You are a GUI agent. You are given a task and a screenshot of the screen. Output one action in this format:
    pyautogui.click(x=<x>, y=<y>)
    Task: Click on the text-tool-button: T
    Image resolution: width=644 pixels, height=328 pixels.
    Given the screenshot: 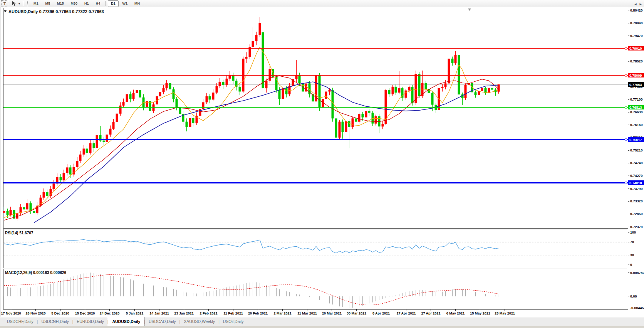 What is the action you would take?
    pyautogui.click(x=5, y=4)
    